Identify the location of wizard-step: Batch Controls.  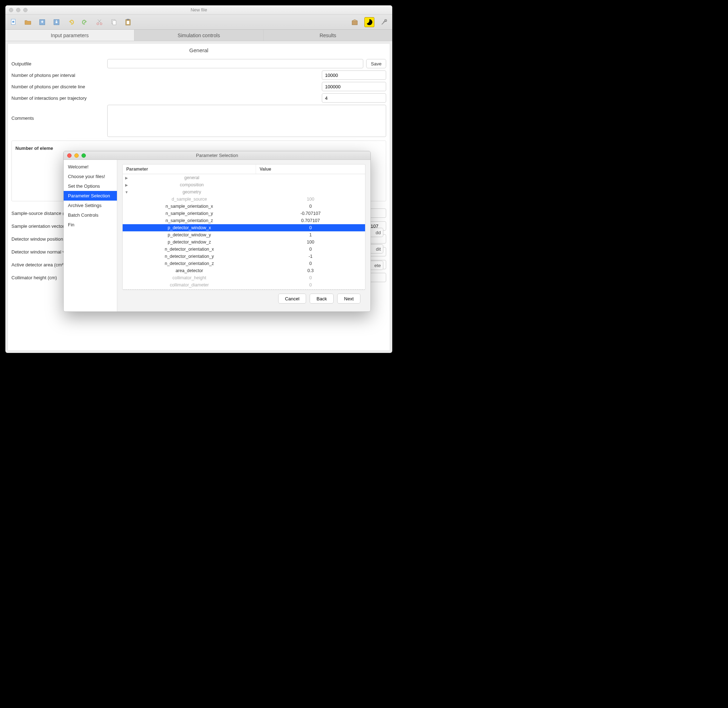
(90, 215).